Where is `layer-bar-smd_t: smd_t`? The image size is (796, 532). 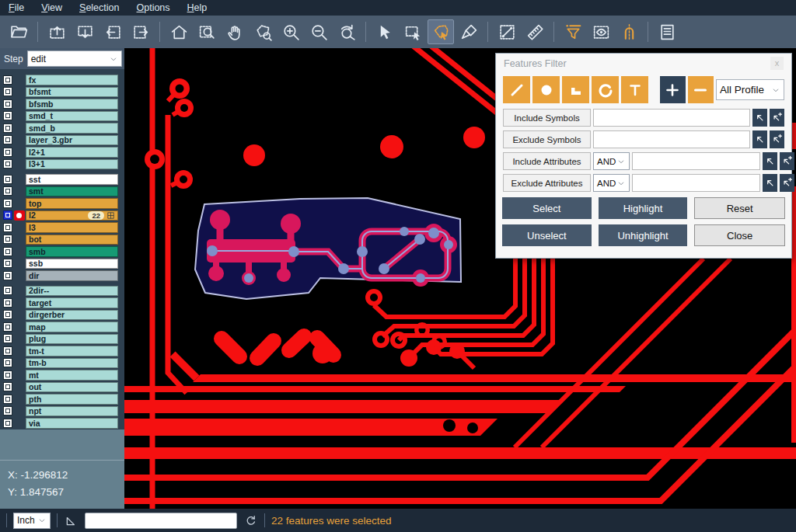 layer-bar-smd_t: smd_t is located at coordinates (72, 116).